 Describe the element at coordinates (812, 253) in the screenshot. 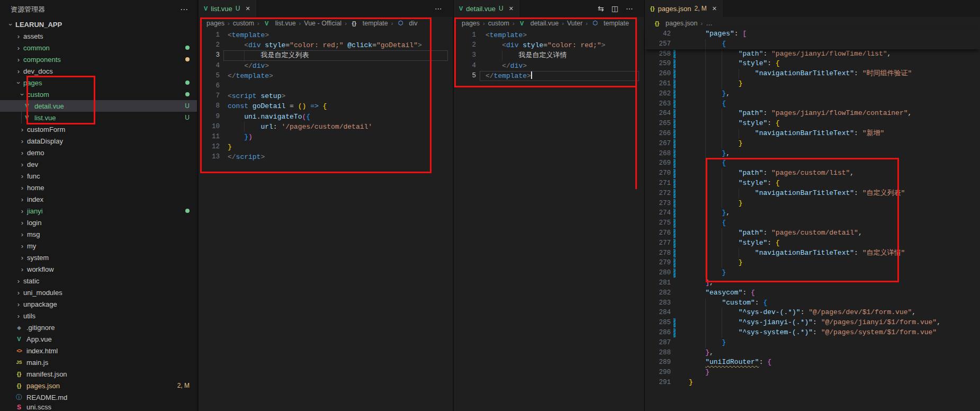

I see `code-line-278: 278 "navigationBarTitleText": "自定义详情"` at that location.